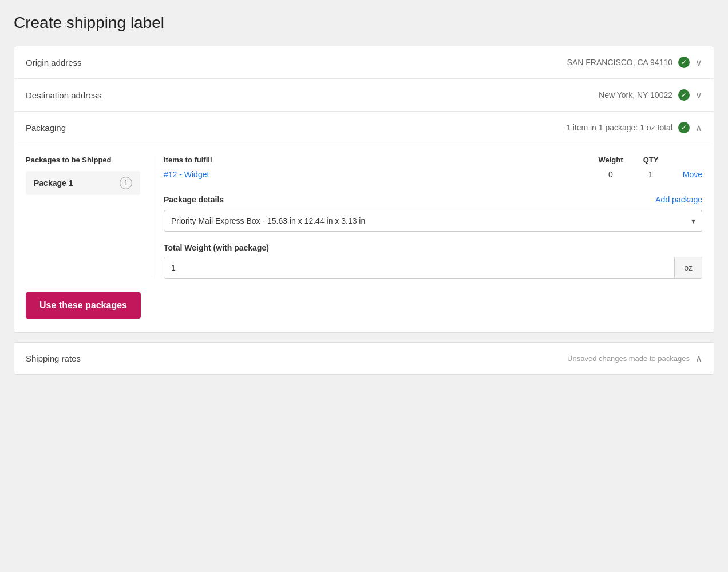 The width and height of the screenshot is (728, 572). What do you see at coordinates (433, 200) in the screenshot?
I see `package-details-header: Package details Add package` at bounding box center [433, 200].